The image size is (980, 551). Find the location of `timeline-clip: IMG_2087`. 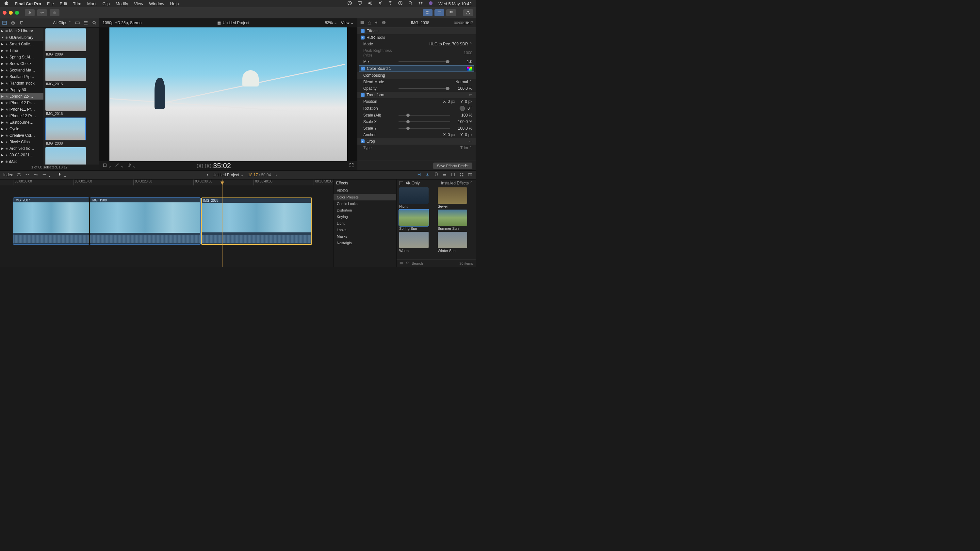

timeline-clip: IMG_2087 is located at coordinates (51, 221).